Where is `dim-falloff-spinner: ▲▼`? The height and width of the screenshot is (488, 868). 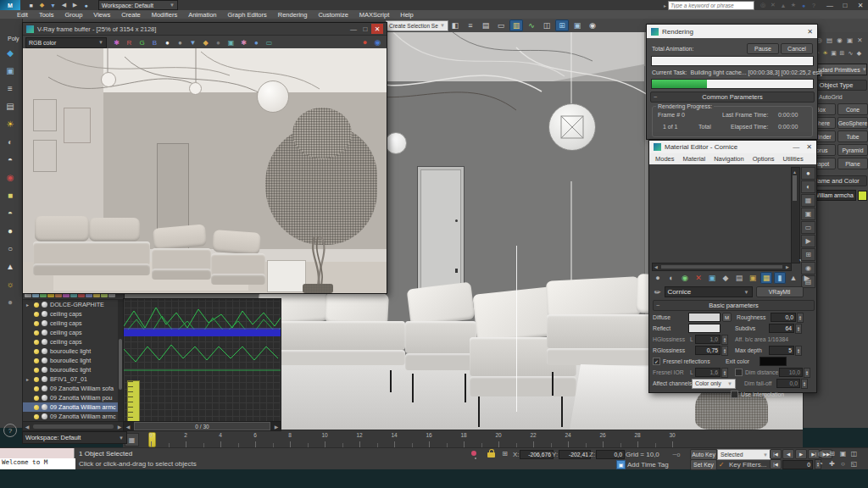 dim-falloff-spinner: ▲▼ is located at coordinates (804, 384).